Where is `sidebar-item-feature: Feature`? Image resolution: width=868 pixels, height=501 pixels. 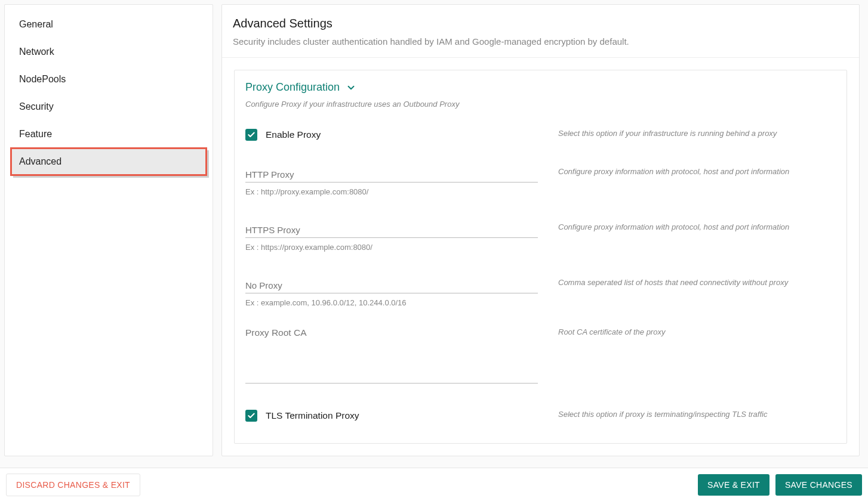 sidebar-item-feature: Feature is located at coordinates (109, 134).